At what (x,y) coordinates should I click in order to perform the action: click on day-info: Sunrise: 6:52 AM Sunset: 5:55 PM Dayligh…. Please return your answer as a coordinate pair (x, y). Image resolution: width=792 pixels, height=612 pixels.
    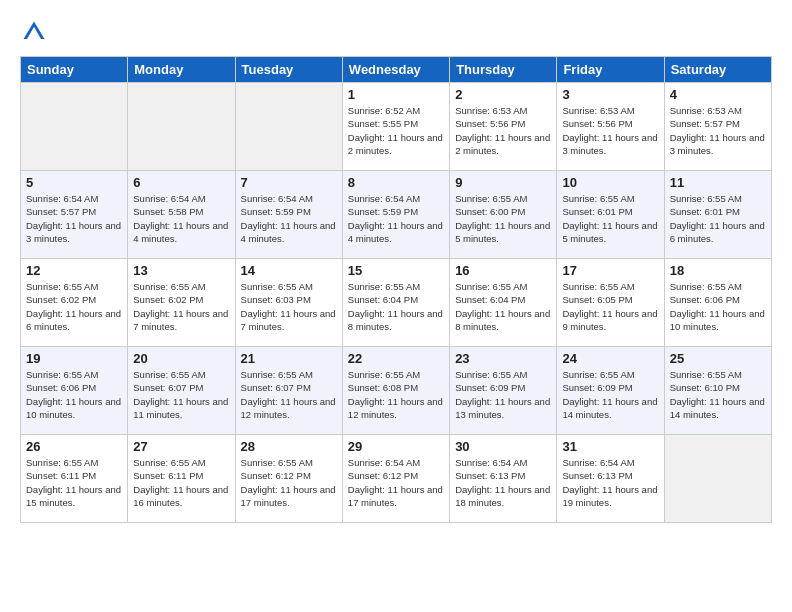
    Looking at the image, I should click on (396, 130).